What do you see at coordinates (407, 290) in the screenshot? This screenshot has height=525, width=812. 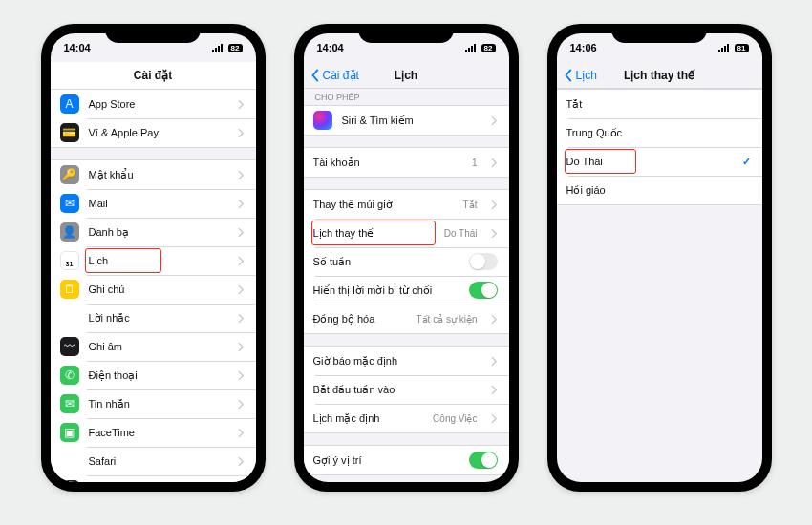 I see `settings-row: Hiển thị lời mời bị từ chối` at bounding box center [407, 290].